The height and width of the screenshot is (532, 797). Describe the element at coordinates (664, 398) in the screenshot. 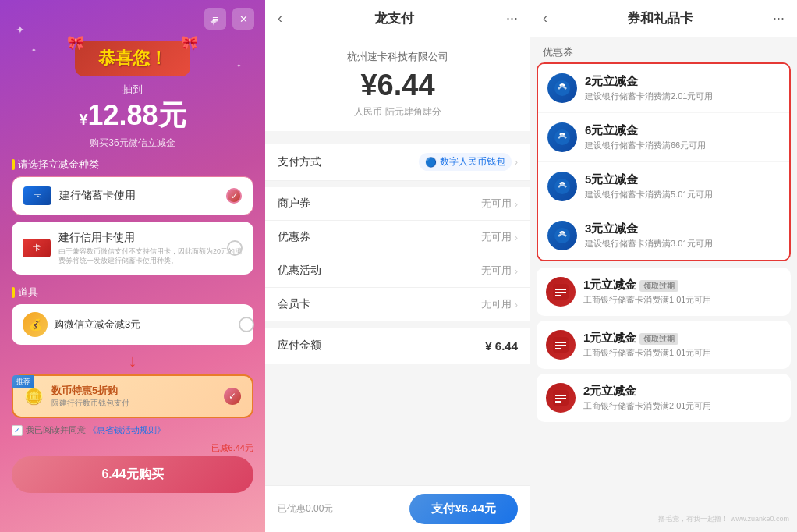

I see `normal-coupon-item: 2元立减金 工商银行储蓄卡消费满2.01元可用` at that location.